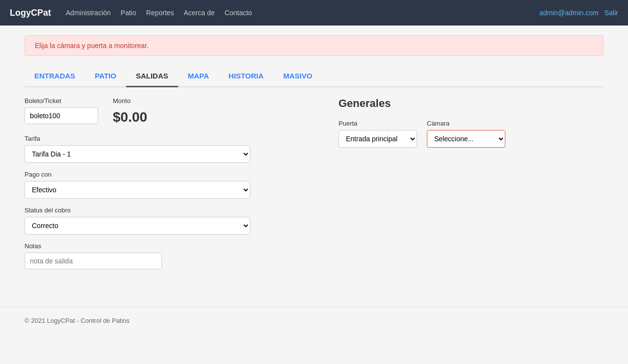 This screenshot has width=628, height=364. Describe the element at coordinates (172, 210) in the screenshot. I see `status-label: Status del cobro` at that location.